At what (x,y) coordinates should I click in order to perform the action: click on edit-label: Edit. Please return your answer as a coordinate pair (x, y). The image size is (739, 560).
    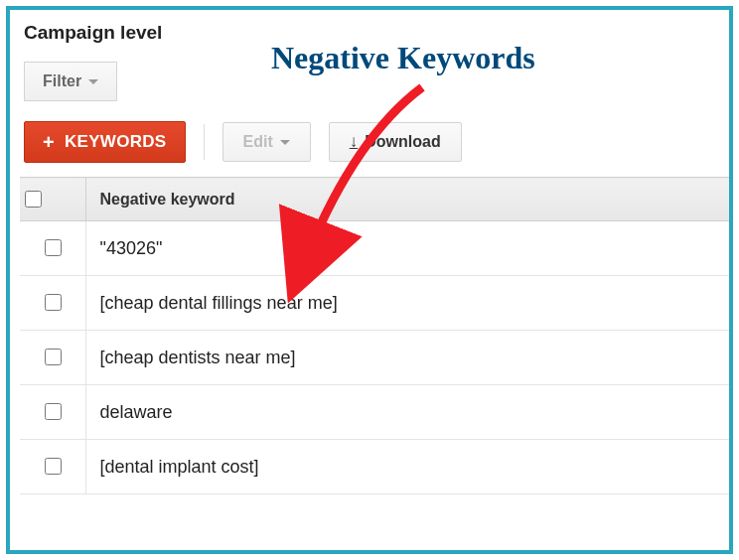
    Looking at the image, I should click on (258, 142).